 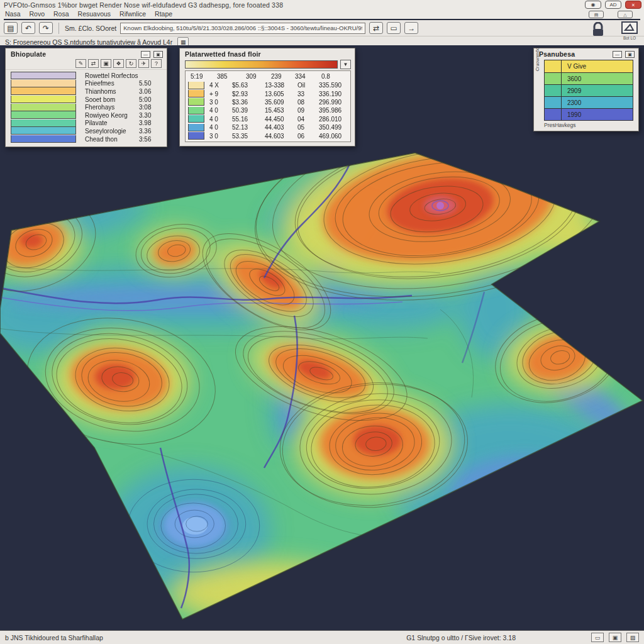 What do you see at coordinates (262, 64) in the screenshot?
I see `color-ramp` at bounding box center [262, 64].